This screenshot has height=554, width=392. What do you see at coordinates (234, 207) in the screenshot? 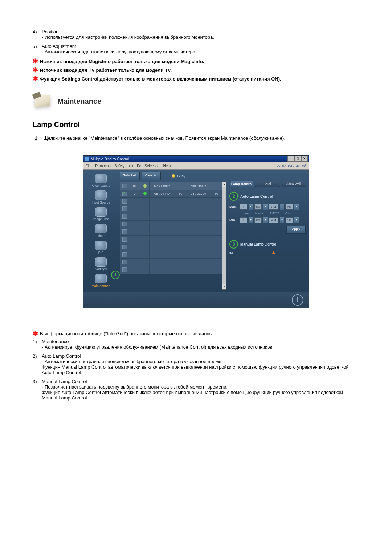
I see `max-label: Max.` at bounding box center [234, 207].